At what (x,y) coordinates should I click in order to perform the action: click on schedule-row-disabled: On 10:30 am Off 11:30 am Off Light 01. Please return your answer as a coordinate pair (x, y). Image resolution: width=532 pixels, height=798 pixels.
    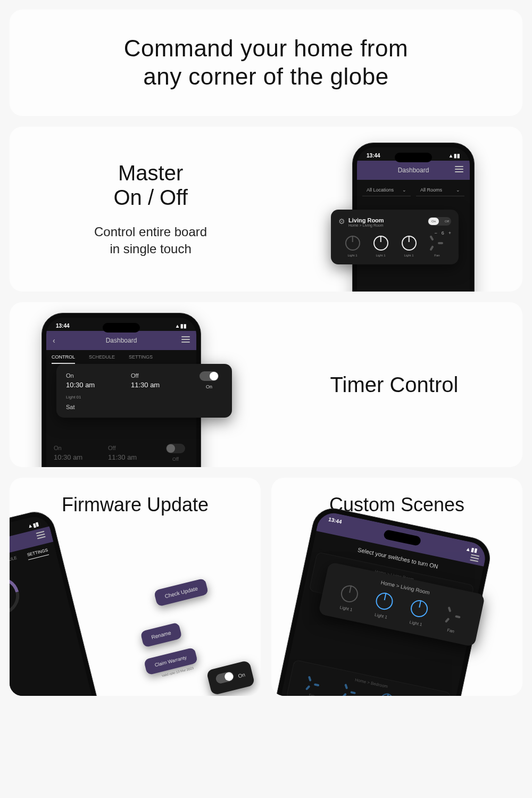
    Looking at the image, I should click on (121, 453).